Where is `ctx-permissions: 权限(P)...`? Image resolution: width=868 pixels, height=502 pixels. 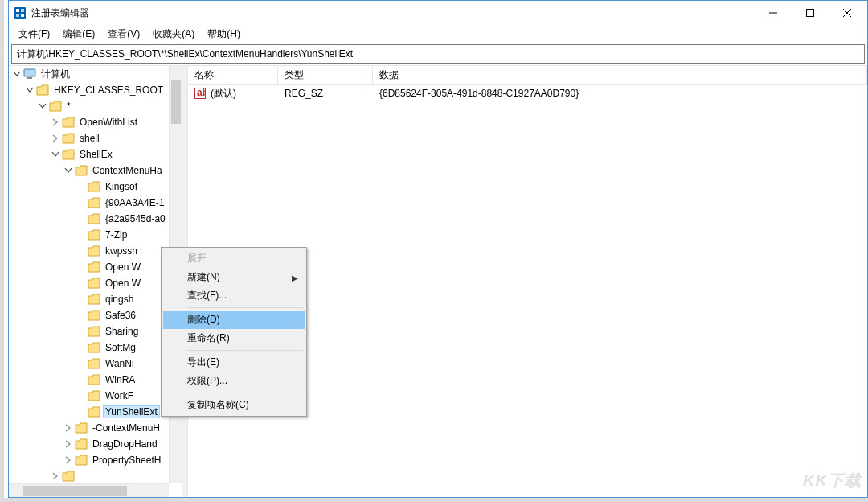 ctx-permissions: 权限(P)... is located at coordinates (234, 381).